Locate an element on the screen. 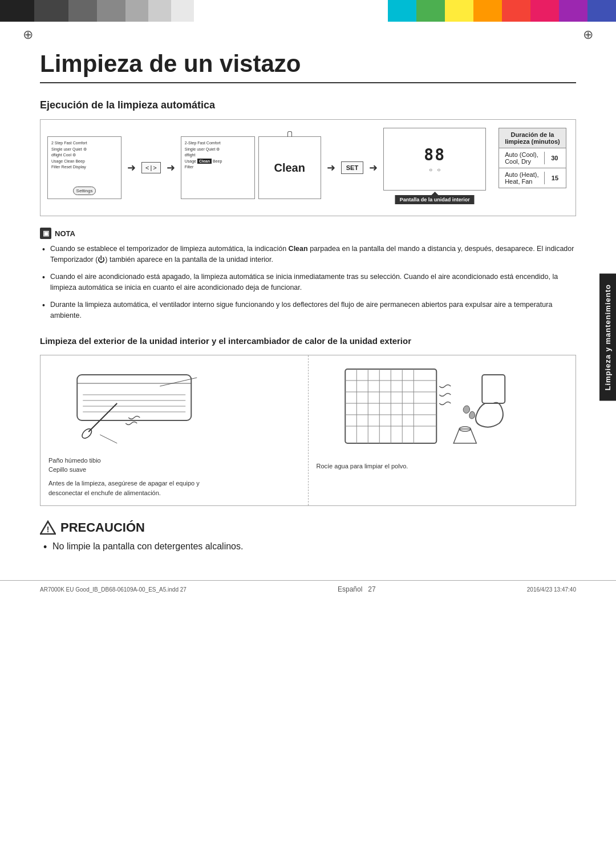  note-box: ▣ NOTA Cuando se establece el temporizad… is located at coordinates (308, 274).